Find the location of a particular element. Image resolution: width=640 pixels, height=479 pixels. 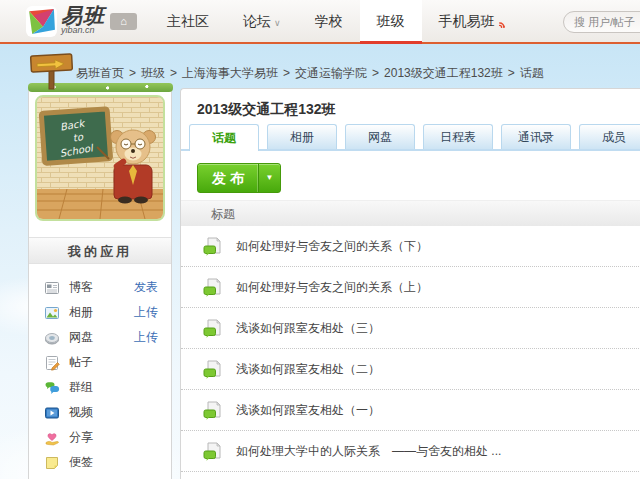

nav-item-mobile-yiban: 手机易班 is located at coordinates (467, 21).